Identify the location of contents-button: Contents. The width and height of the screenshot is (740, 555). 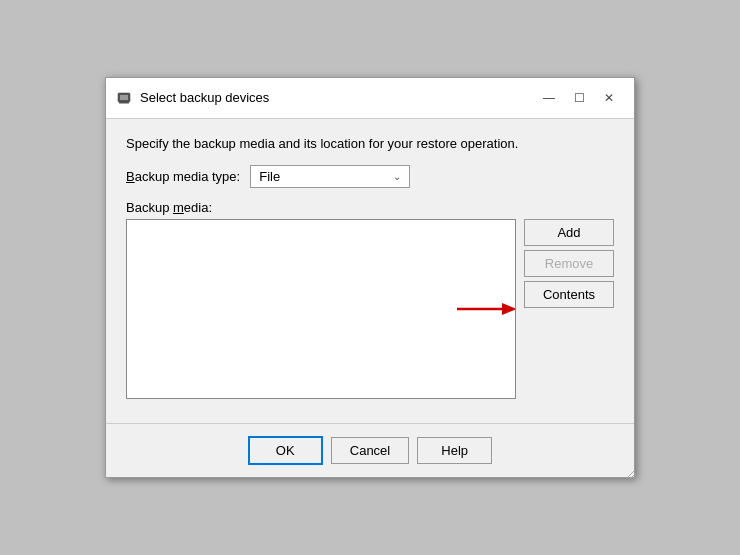
(569, 294).